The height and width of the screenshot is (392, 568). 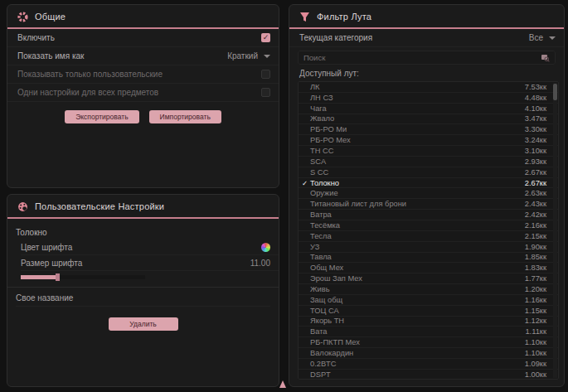 I want to click on color-picker-icon, so click(x=265, y=247).